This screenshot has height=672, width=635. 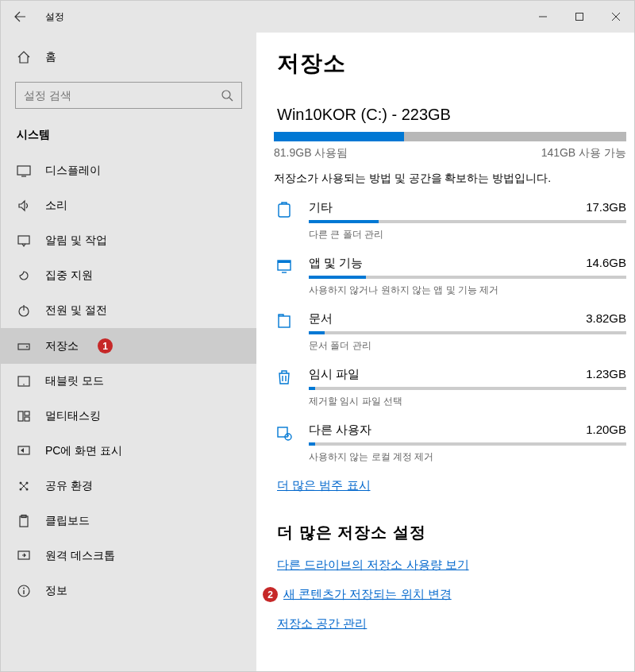 I want to click on used-label: 81.9GB 사용됨, so click(x=311, y=153).